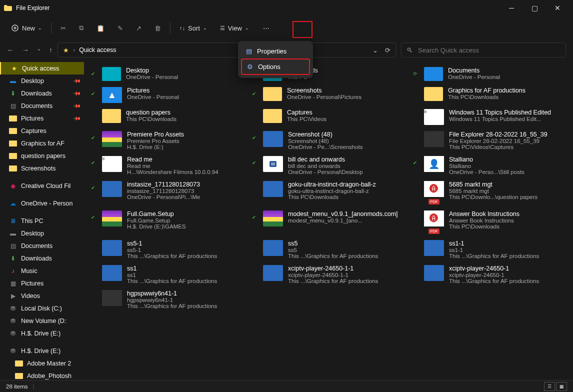  I want to click on file-tile: xciptv-player-24650-1-1xciptv-player-246…, so click(328, 274).